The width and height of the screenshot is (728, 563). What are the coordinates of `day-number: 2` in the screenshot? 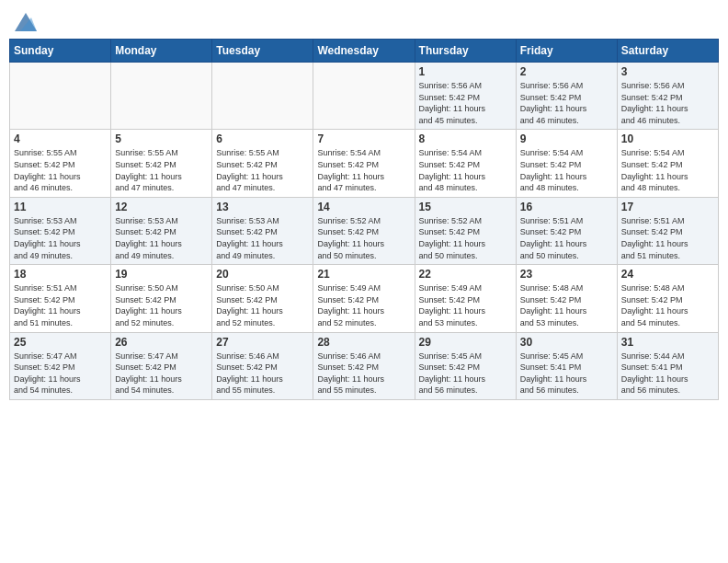 It's located at (566, 72).